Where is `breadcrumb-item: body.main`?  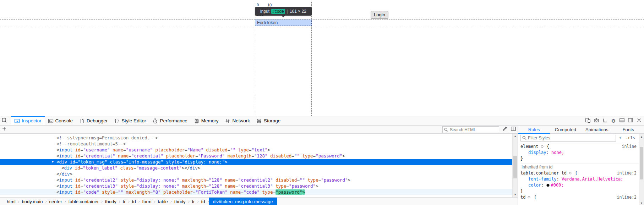 breadcrumb-item: body.main is located at coordinates (33, 201).